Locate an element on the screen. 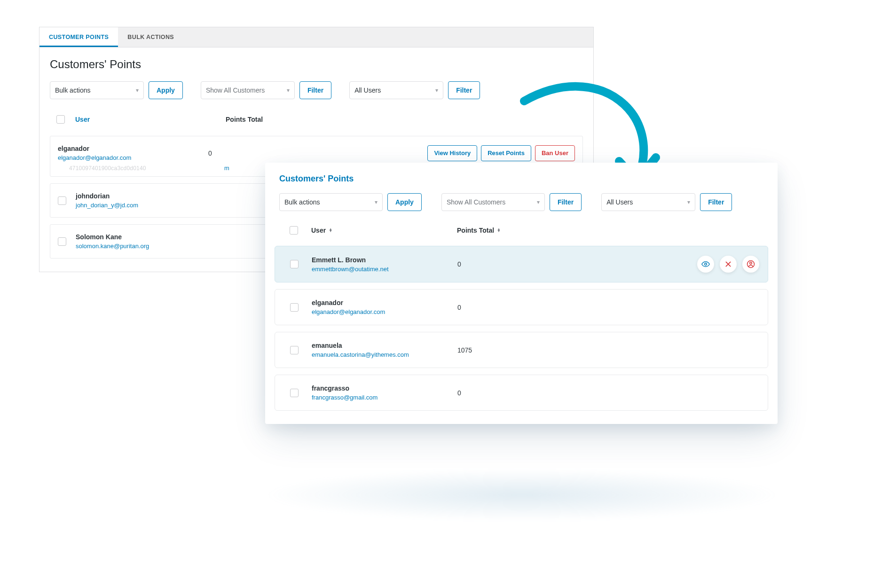  user-email: emmettbrown@outatime.net is located at coordinates (385, 269).